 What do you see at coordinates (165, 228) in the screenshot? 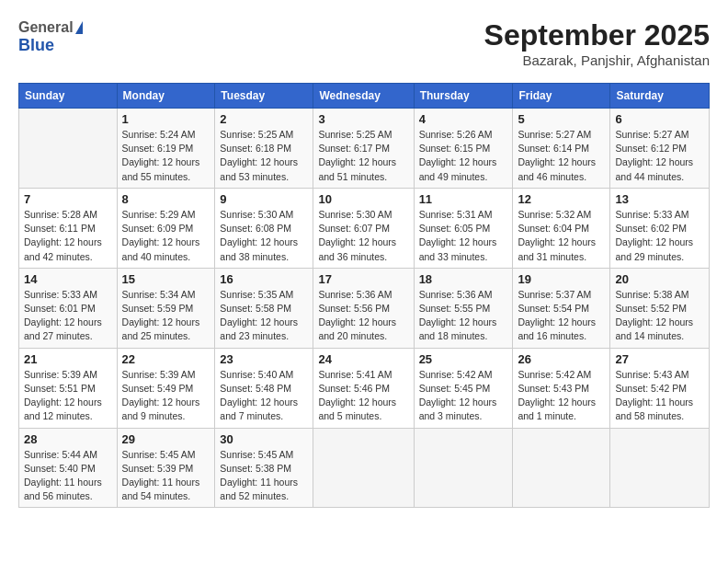
I see `calendar-day-cell: 8Sunrise: 5:29 AM Sunset: 6:09 PM Daylig…` at bounding box center [165, 228].